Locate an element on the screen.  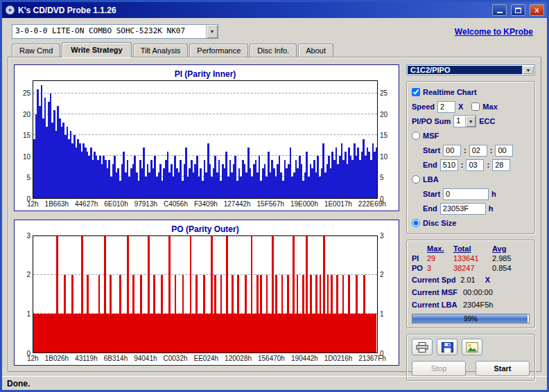
progress-text: 99% is located at coordinates (471, 319).